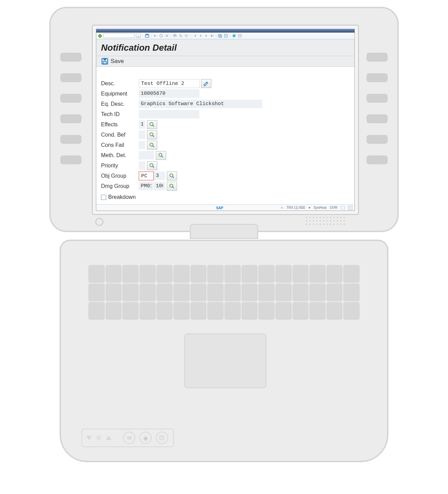  What do you see at coordinates (225, 48) in the screenshot?
I see `page-header: Notification Detail` at bounding box center [225, 48].